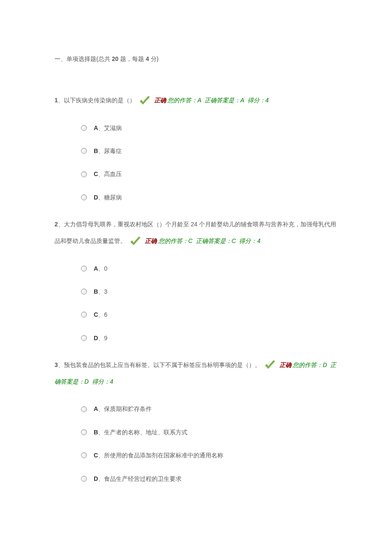 The image size is (392, 555). Describe the element at coordinates (209, 151) in the screenshot. I see `option-b: B、尿毒症` at that location.